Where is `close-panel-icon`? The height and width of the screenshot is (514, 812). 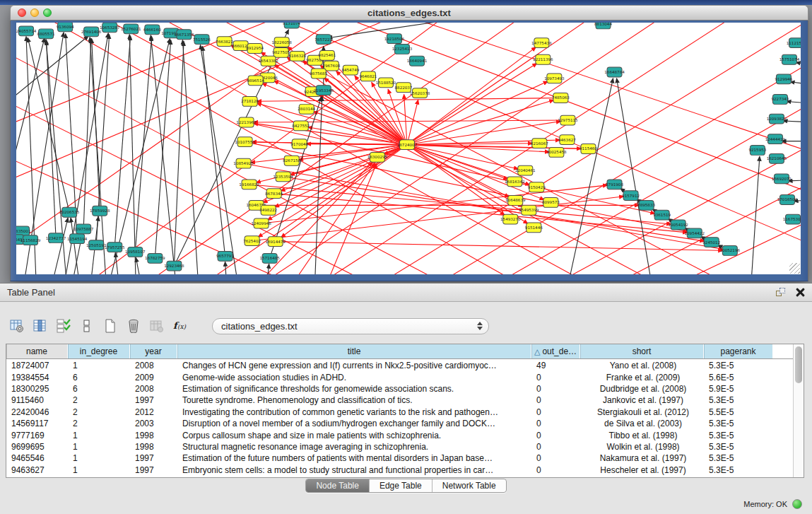
close-panel-icon is located at coordinates (800, 293).